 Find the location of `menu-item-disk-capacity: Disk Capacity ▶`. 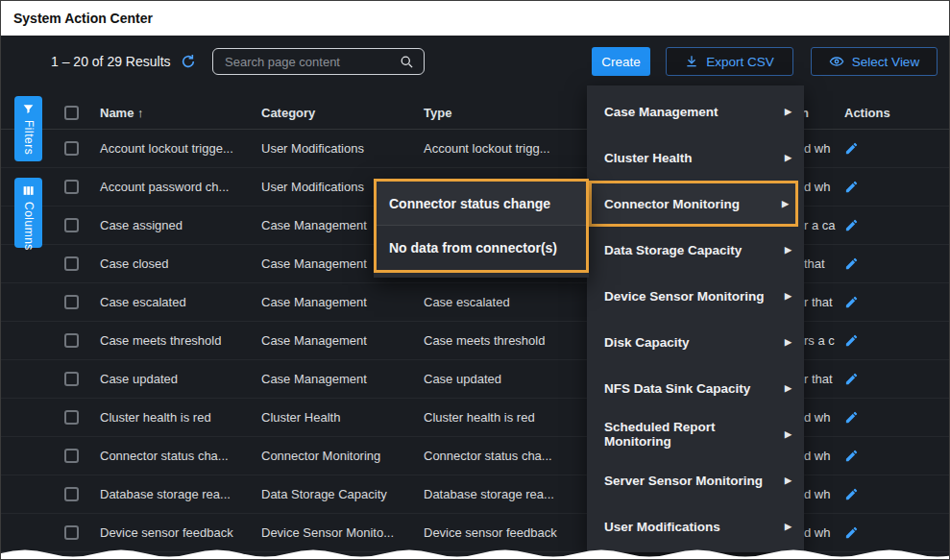

menu-item-disk-capacity: Disk Capacity ▶ is located at coordinates (695, 342).